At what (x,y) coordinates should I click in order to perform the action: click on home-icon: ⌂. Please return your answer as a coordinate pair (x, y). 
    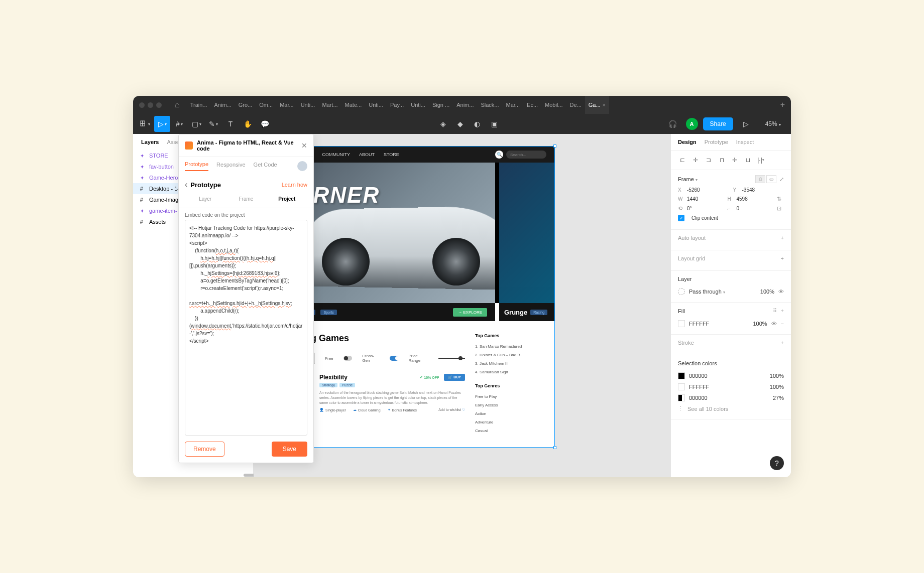
    Looking at the image, I should click on (177, 105).